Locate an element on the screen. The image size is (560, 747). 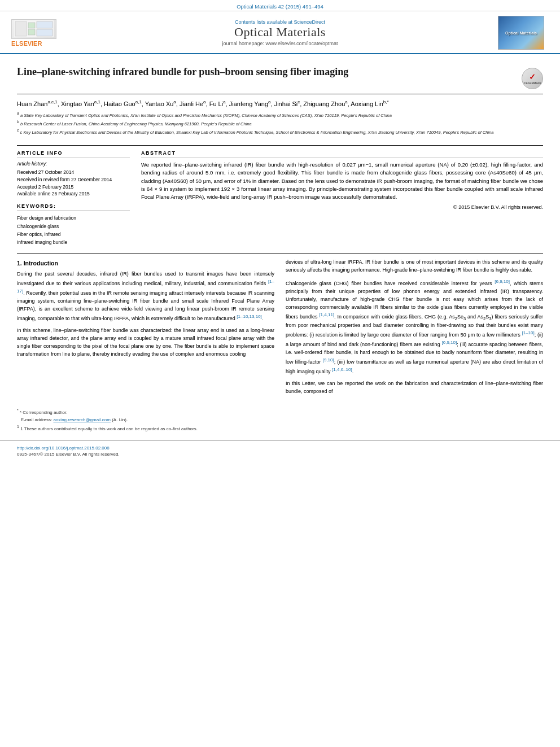
journal-cover-image: Optical Materials is located at coordinates (521, 33).